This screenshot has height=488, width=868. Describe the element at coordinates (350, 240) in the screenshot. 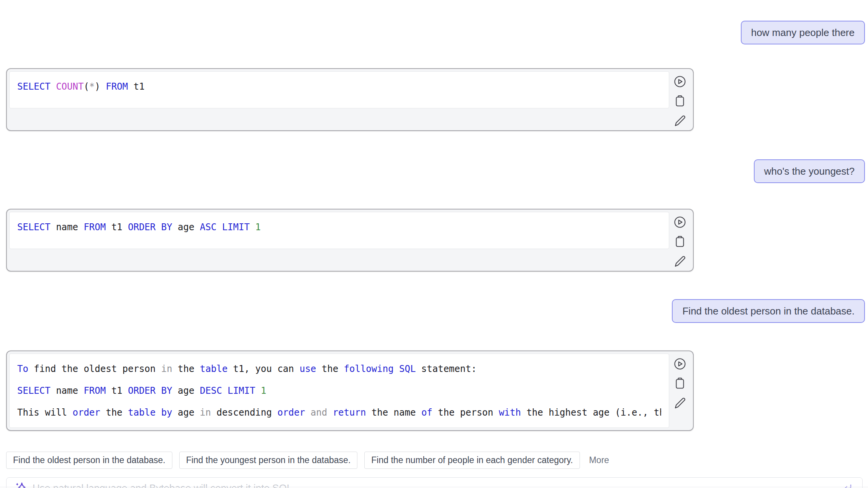

I see `assistant-sql-block: SELECT name FROM t1 ORDER BY age ASC LIM…` at that location.